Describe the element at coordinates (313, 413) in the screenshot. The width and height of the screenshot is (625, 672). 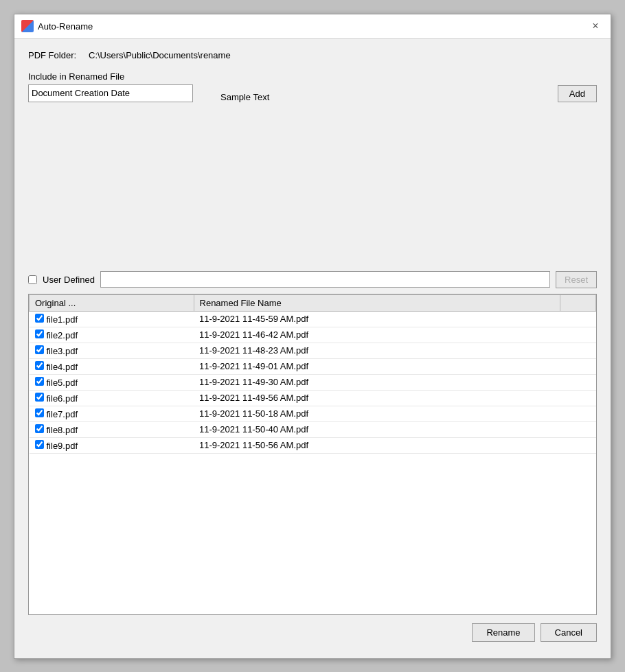
I see `table-row: file7.pdf11-9-2021 11-50-18 AM.pdf` at that location.